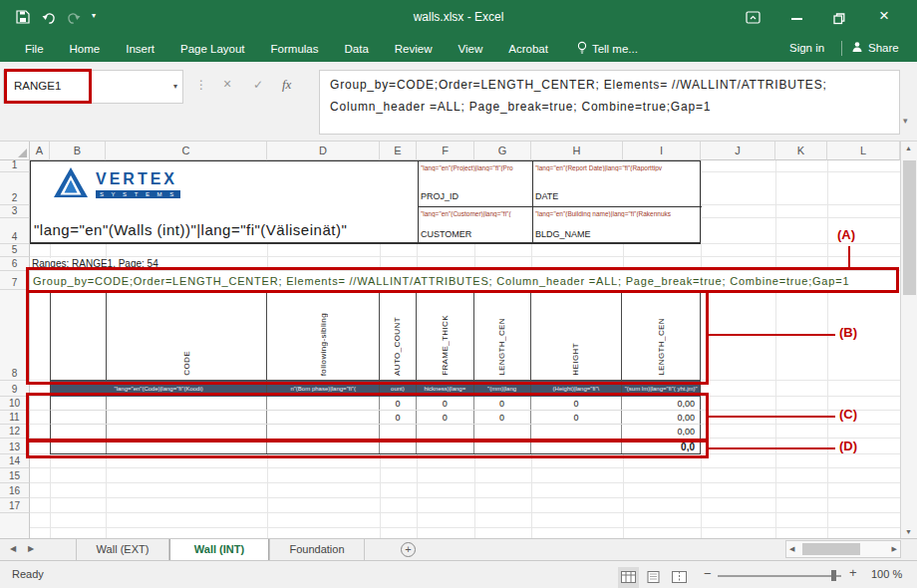 The width and height of the screenshot is (917, 588). I want to click on row-header-16: 16, so click(15, 490).